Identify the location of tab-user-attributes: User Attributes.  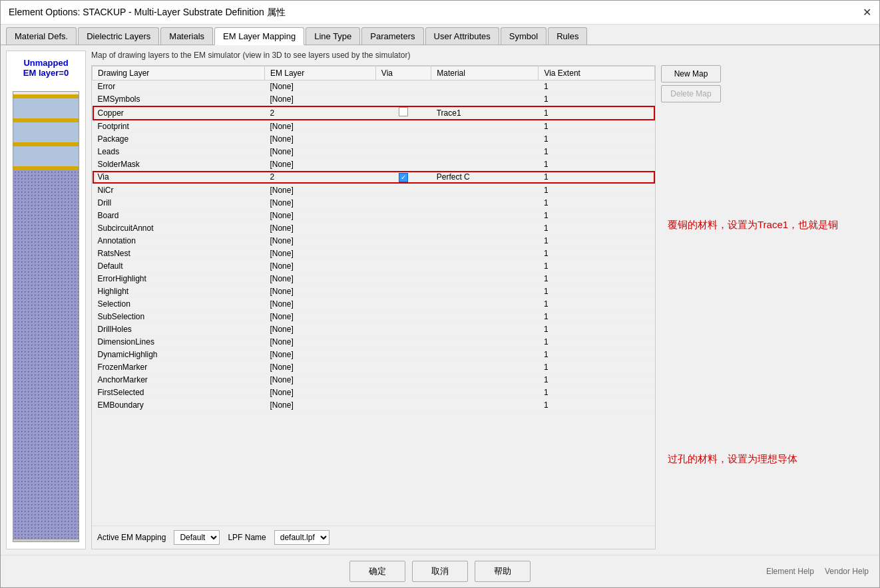
(462, 36).